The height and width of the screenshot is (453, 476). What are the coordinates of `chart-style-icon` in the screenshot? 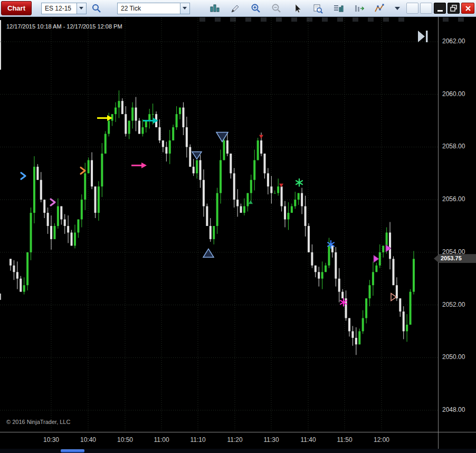 It's located at (215, 8).